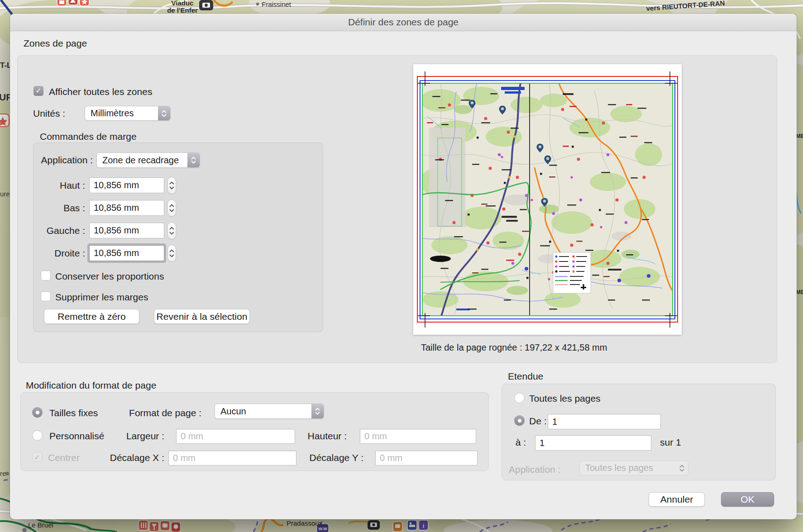  What do you see at coordinates (137, 436) in the screenshot?
I see `width-label: Largeur :` at bounding box center [137, 436].